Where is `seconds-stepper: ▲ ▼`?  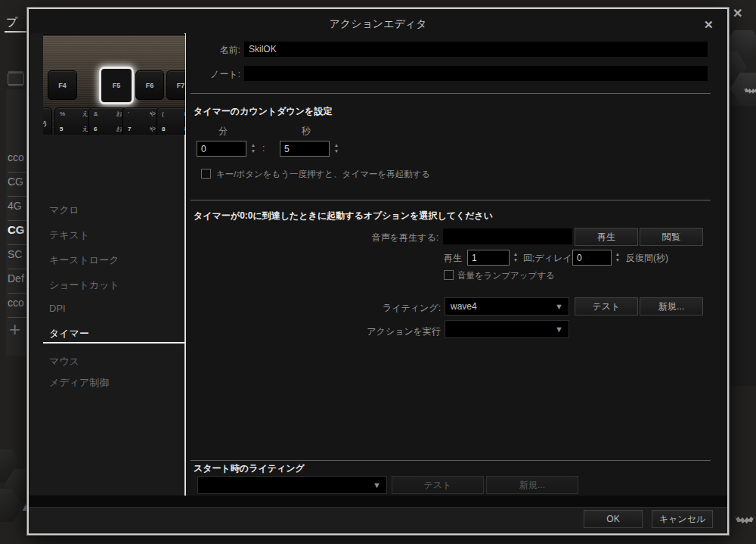
seconds-stepper: ▲ ▼ is located at coordinates (336, 148).